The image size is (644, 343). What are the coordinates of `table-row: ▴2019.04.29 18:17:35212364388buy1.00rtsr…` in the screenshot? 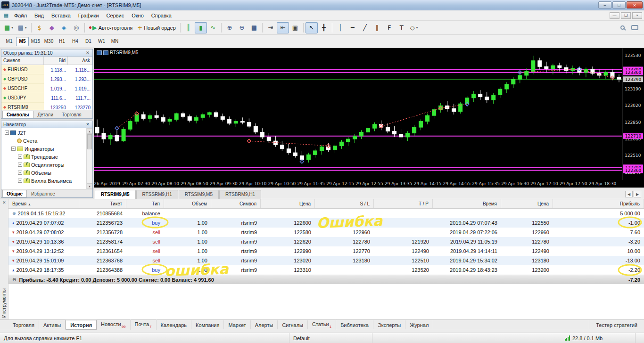 It's located at (326, 270).